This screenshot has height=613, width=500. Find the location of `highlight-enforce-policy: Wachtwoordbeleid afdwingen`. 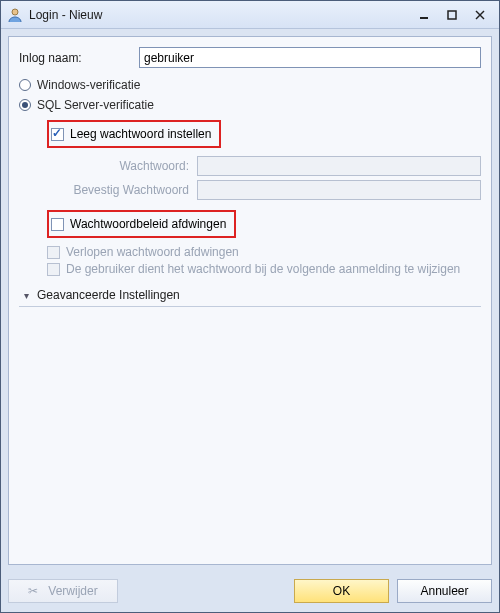

highlight-enforce-policy: Wachtwoordbeleid afdwingen is located at coordinates (142, 224).